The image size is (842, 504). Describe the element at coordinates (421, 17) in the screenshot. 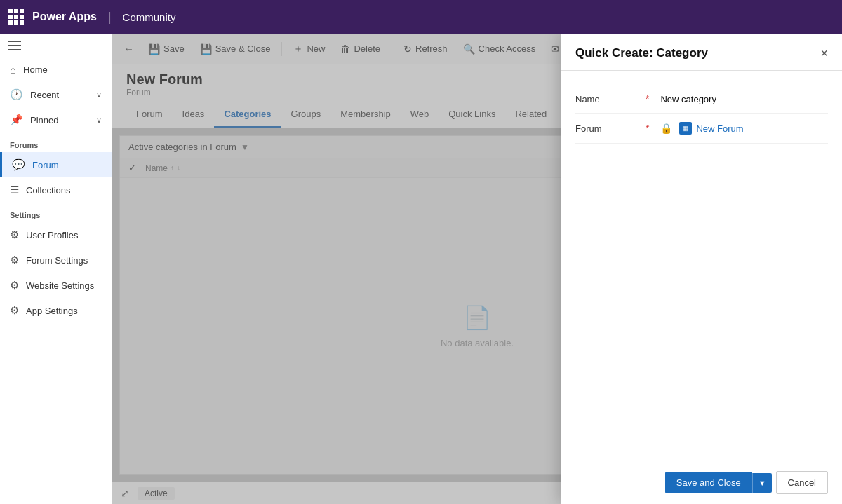

I see `top-bar: Power Apps | Community` at that location.